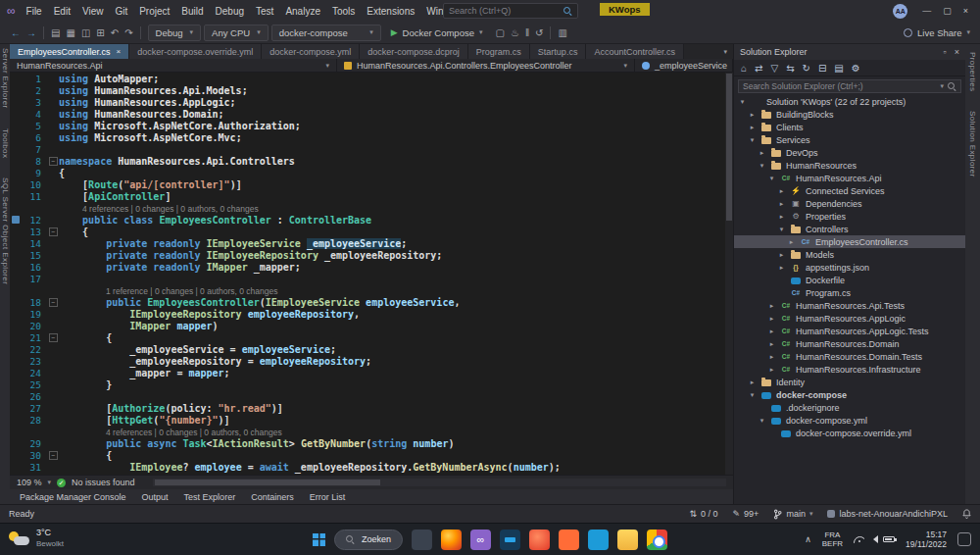 Image resolution: width=980 pixels, height=555 pixels. What do you see at coordinates (371, 243) in the screenshot?
I see `code-line: 14 private readonly IEmployeeService _em…` at bounding box center [371, 243].